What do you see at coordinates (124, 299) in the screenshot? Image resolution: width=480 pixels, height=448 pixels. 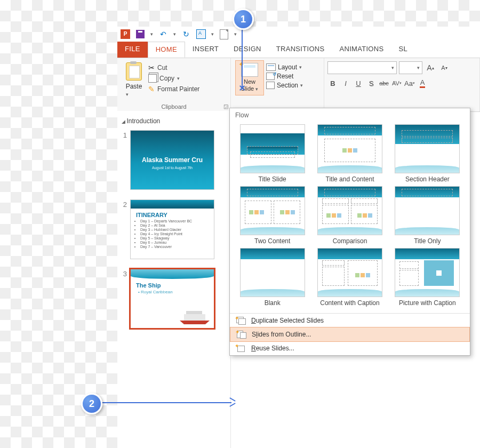 I see `slide-3-number: 3` at bounding box center [124, 299].